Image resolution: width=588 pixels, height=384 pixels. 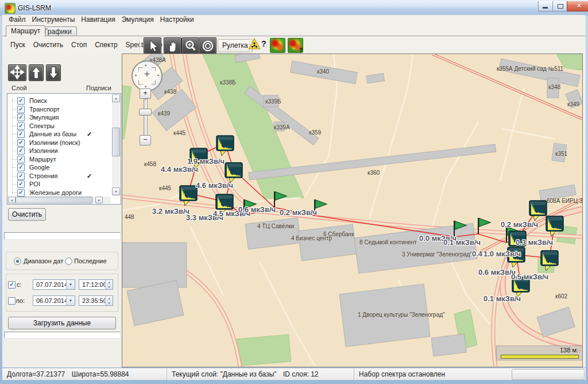 What do you see at coordinates (59, 126) in the screenshot?
I see `layer-row-3: ✓Спектры` at bounding box center [59, 126].